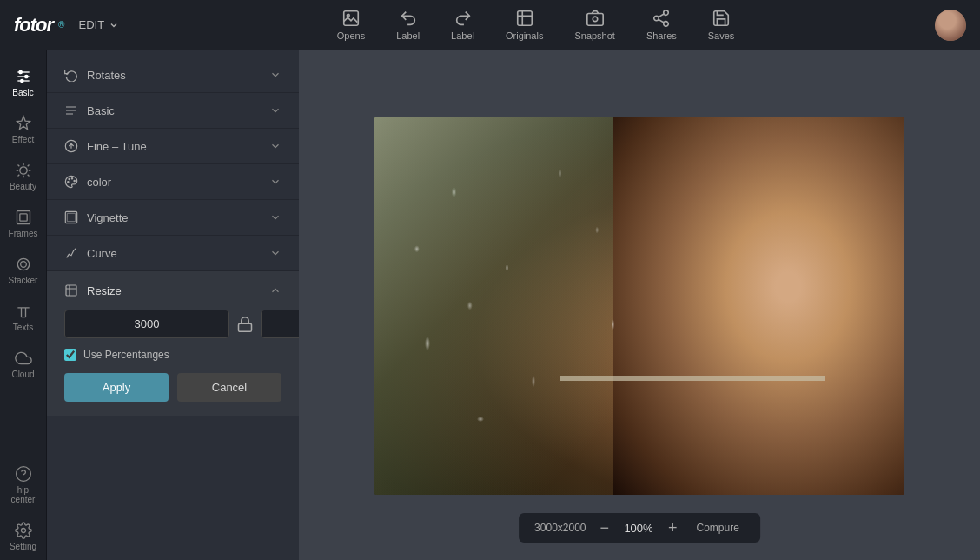 This screenshot has height=560, width=980. I want to click on sidebar-label-setting: Setting, so click(23, 546).